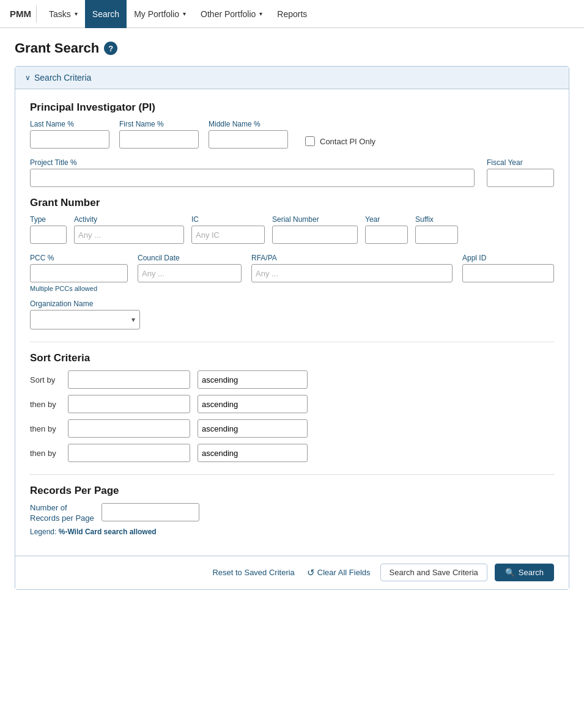 The height and width of the screenshot is (728, 584). Describe the element at coordinates (292, 14) in the screenshot. I see `nav-reports: Reports` at that location.